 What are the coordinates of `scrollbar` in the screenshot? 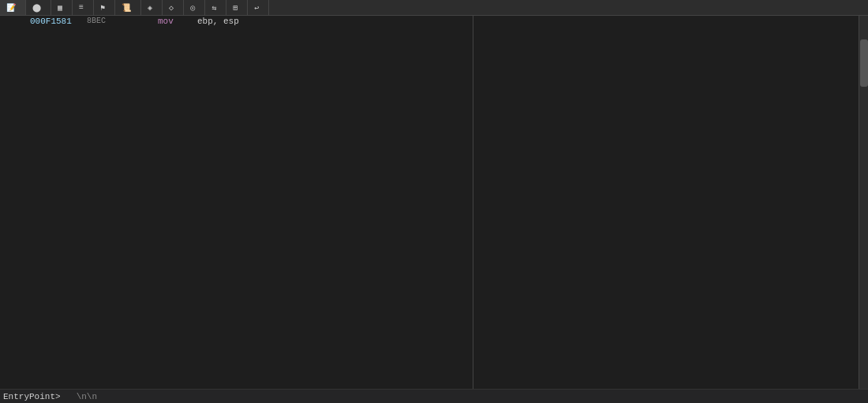 It's located at (863, 202).